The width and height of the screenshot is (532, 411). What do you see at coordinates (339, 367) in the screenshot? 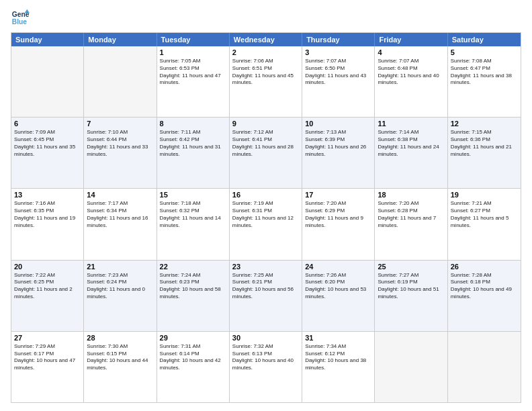
I see `calendar-cell: 31Sunrise: 7:34 AM Sunset: 6:12 PM Dayli…` at bounding box center [339, 367].